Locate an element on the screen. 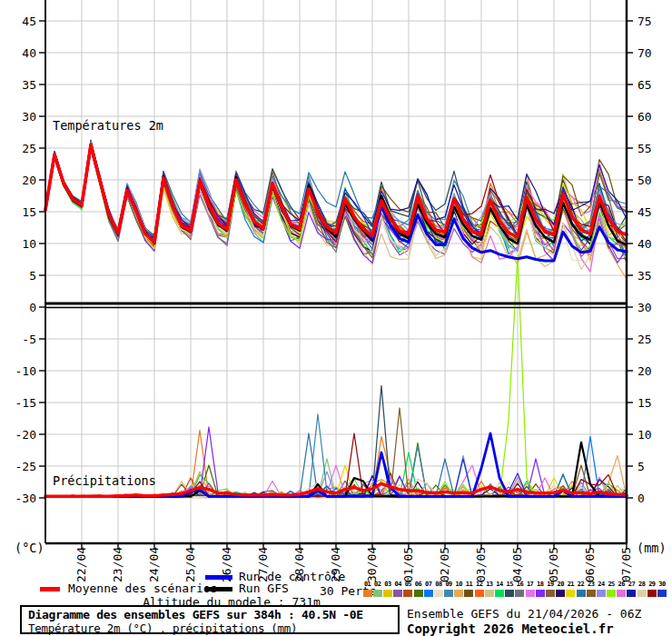  right-tick-label: 15 is located at coordinates (645, 403).